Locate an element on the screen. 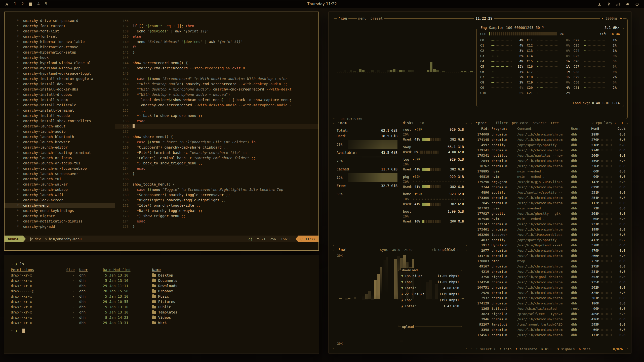 This screenshot has height=362, width=644. file-item: *omarchy-font-current is located at coordinates (60, 26).